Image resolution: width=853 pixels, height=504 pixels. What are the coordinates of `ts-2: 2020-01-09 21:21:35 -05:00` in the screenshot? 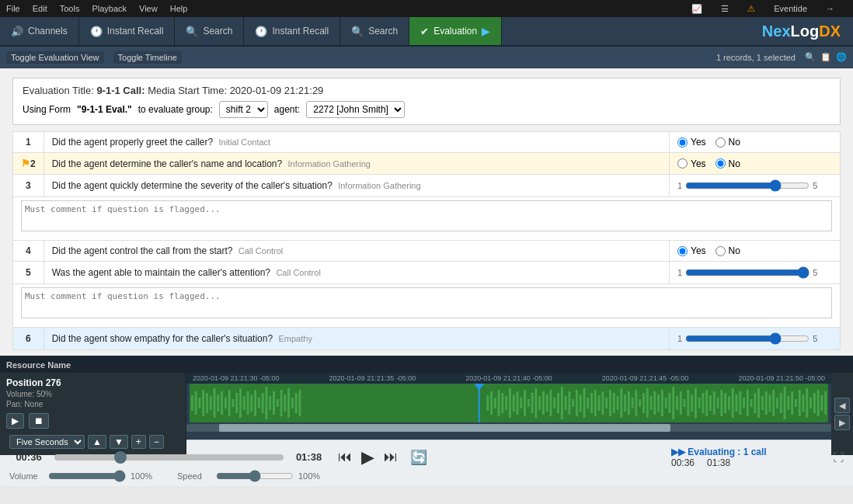 It's located at (373, 378).